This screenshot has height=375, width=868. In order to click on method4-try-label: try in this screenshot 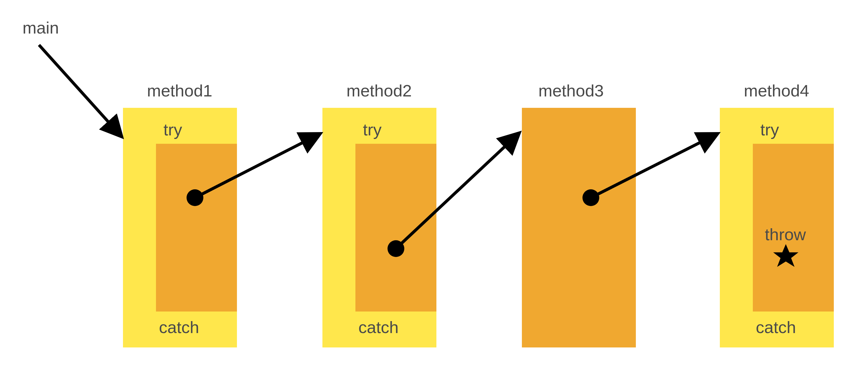, I will do `click(770, 130)`.